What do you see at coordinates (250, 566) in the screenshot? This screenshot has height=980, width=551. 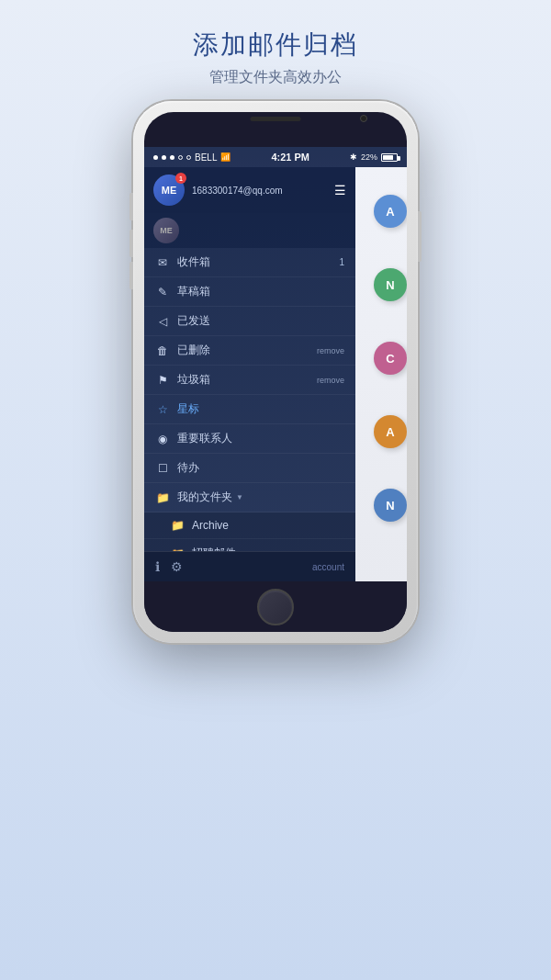 I see `sidebar-bottom: ℹ ⚙ account` at bounding box center [250, 566].